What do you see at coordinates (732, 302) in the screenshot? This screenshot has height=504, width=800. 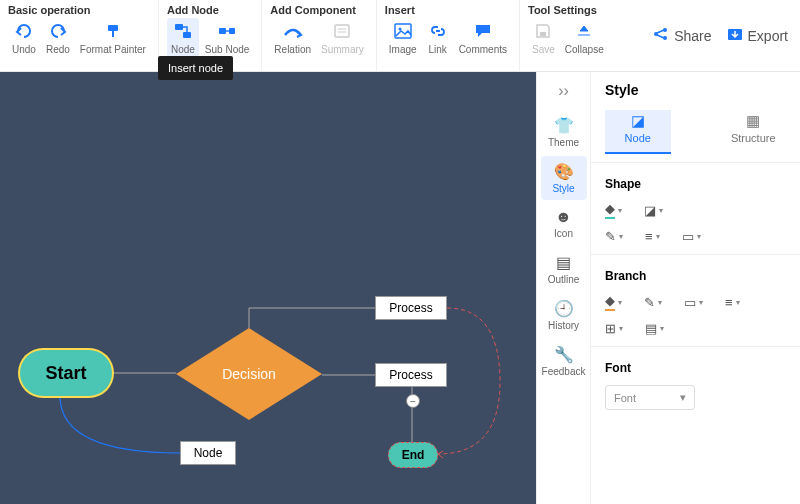 I see `branch-line-picker: ≡▾` at bounding box center [732, 302].